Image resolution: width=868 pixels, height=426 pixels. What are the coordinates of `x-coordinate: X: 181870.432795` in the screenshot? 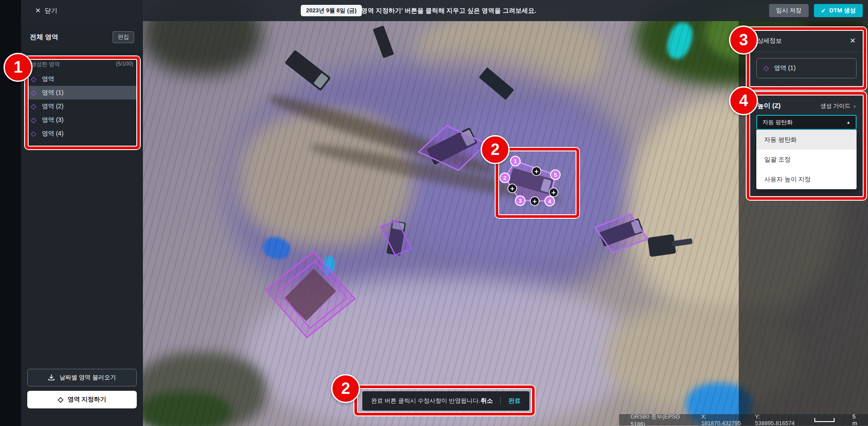 It's located at (722, 420).